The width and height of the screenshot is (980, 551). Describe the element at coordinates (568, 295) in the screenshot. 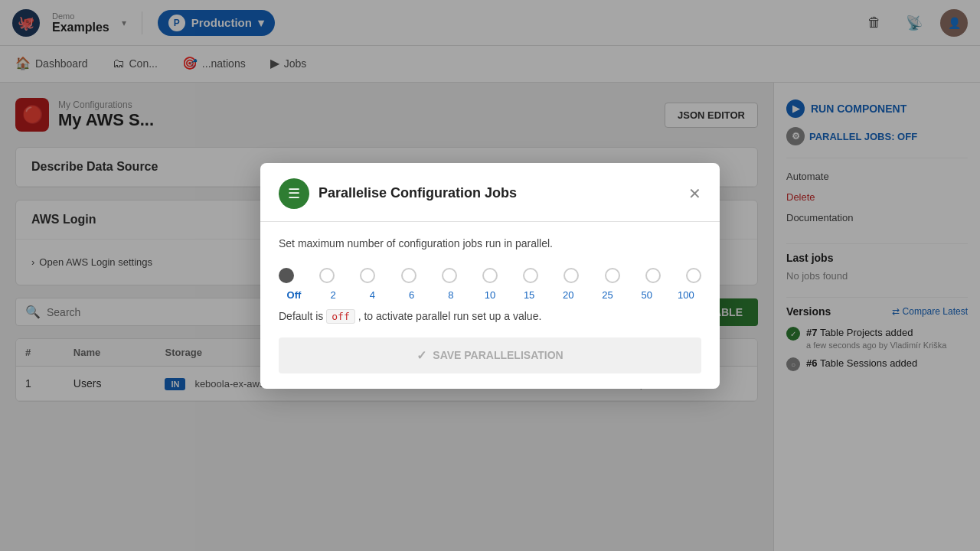

I see `slider-label-20: 20` at that location.